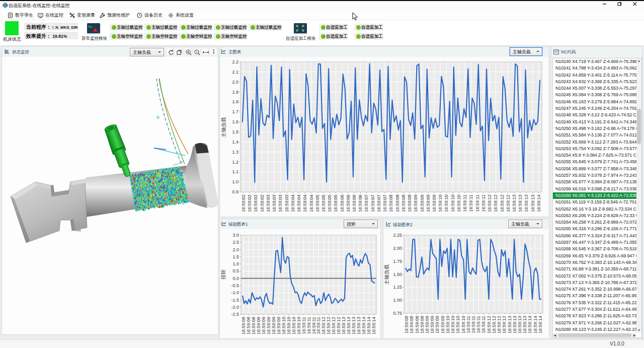  Describe the element at coordinates (235, 112) in the screenshot. I see `svg-text: 1.7` at that location.